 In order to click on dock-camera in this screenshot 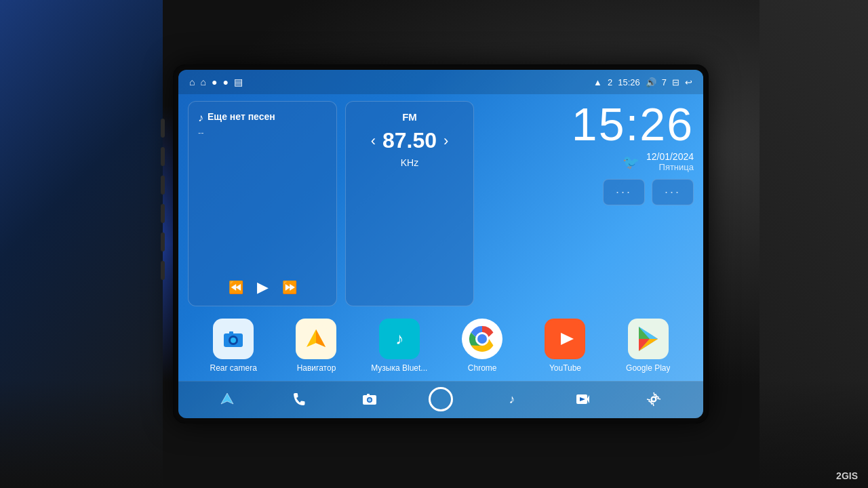, I will do `click(370, 399)`.